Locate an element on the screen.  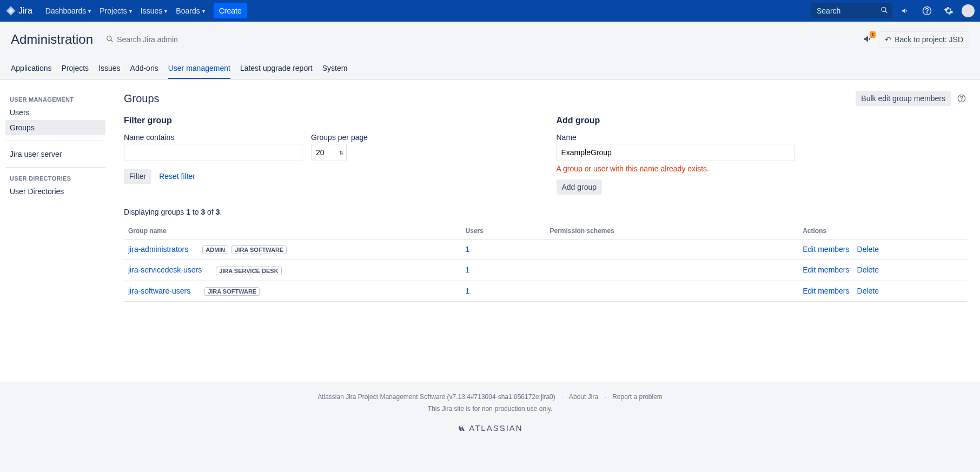
display-count-text: Displaying groups 1 to 3 of 3. is located at coordinates (545, 212).